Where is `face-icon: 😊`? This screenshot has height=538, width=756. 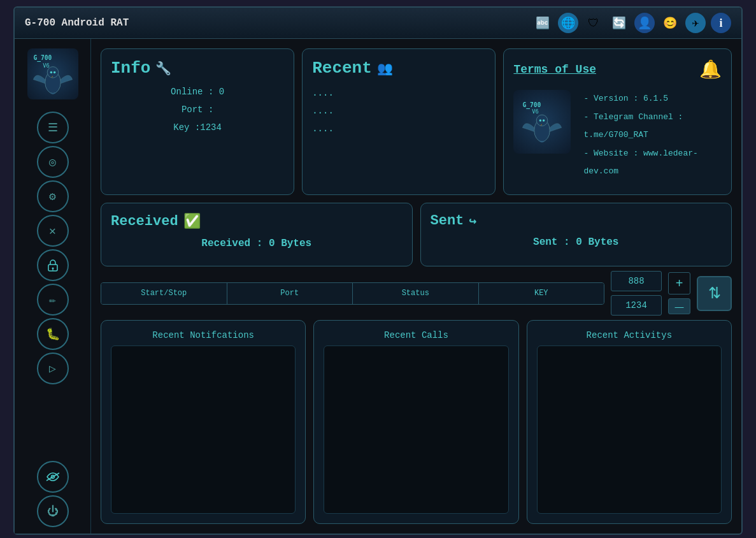
face-icon: 😊 is located at coordinates (670, 23).